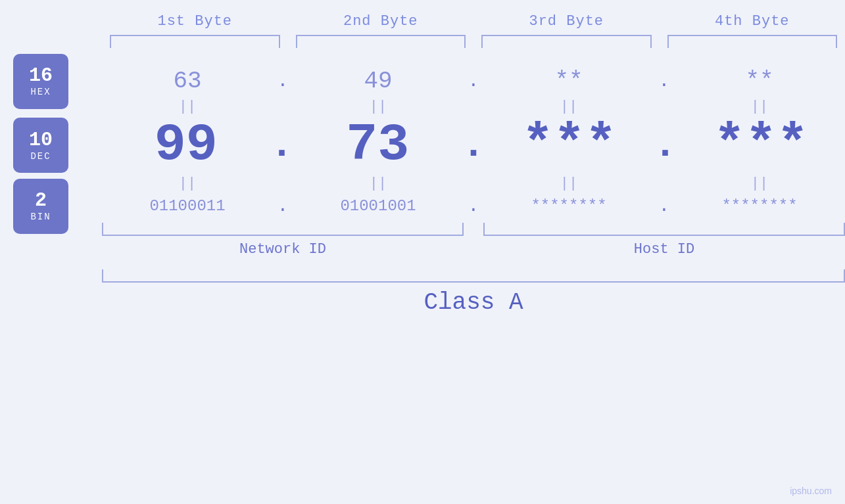 The width and height of the screenshot is (845, 504). I want to click on network-id-bracket, so click(283, 229).